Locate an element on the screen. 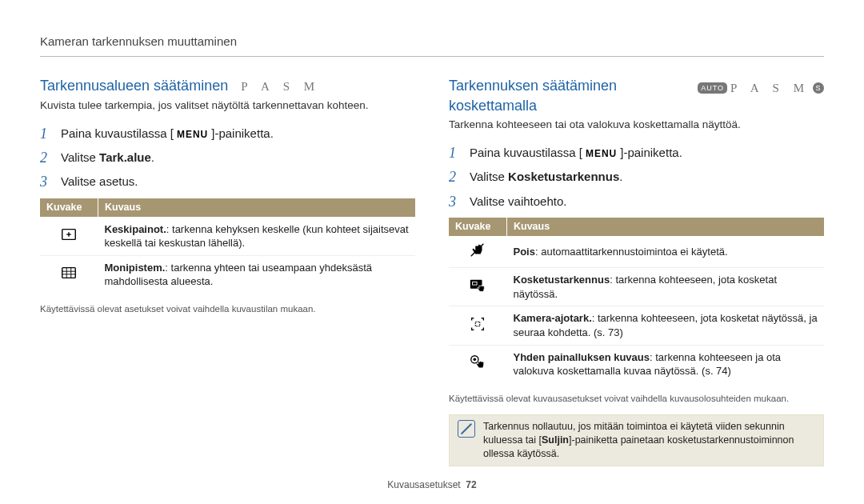 The image size is (864, 504). step-text-bold: Tark.alue is located at coordinates (125, 157).